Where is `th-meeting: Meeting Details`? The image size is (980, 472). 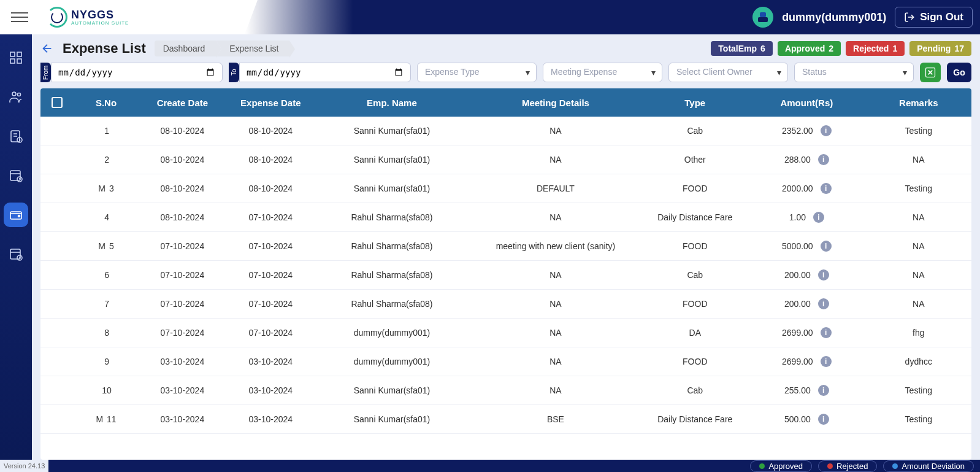
th-meeting: Meeting Details is located at coordinates (556, 103).